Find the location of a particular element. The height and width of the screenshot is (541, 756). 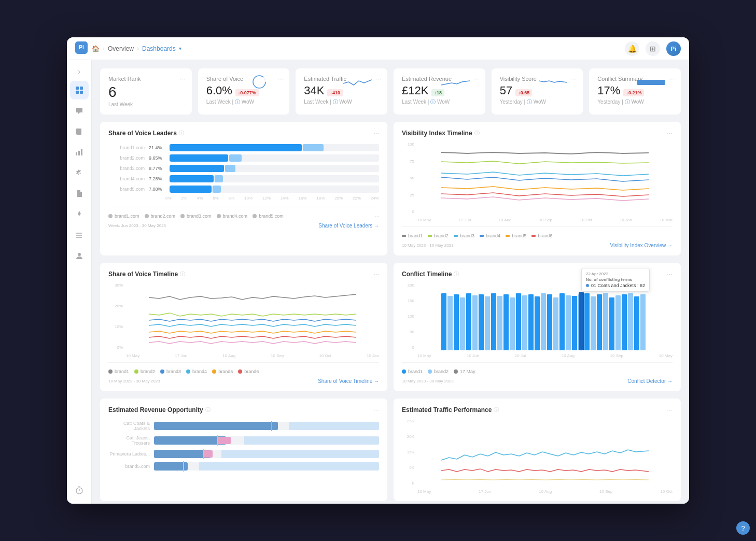

bar-row-1: brand2.com 9.65% is located at coordinates (244, 158).